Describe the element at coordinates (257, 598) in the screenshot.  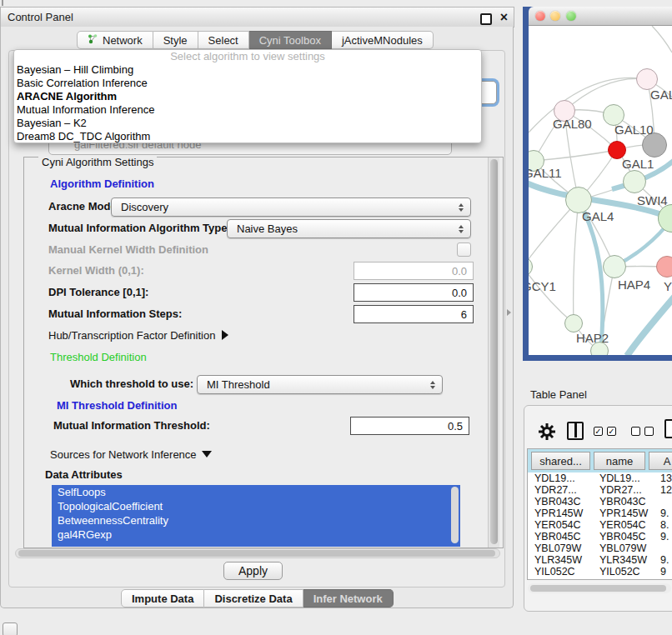
I see `cyni-bottom-tabs: Impute DataDiscretize DataInfer Network` at that location.